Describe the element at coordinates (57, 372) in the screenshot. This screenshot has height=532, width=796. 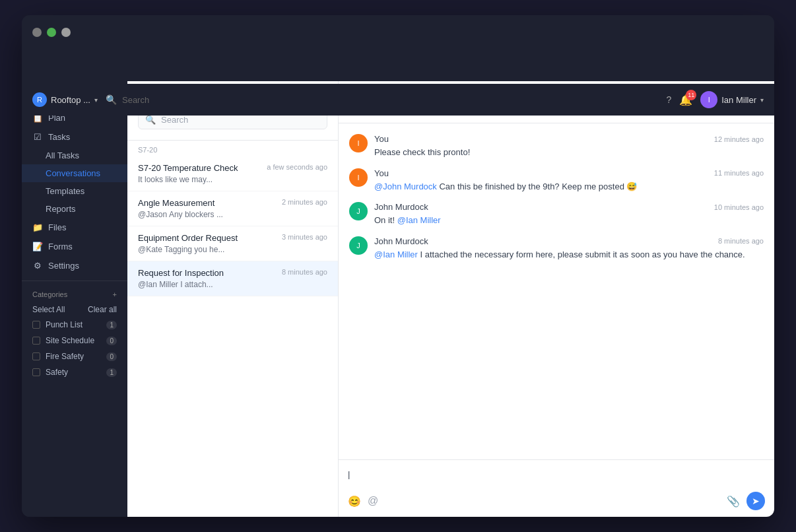
I see `category-name: Safety` at that location.